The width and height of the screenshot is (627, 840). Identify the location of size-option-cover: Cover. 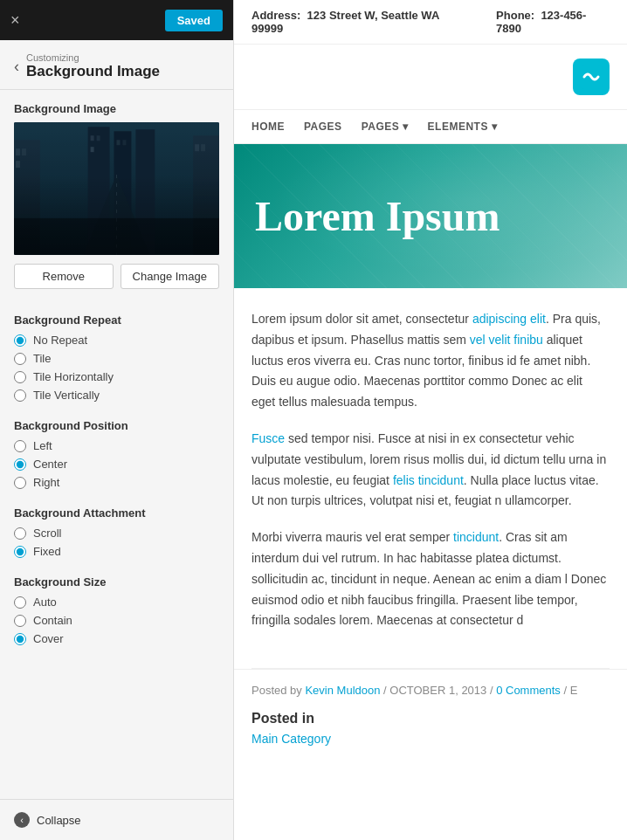
(117, 639).